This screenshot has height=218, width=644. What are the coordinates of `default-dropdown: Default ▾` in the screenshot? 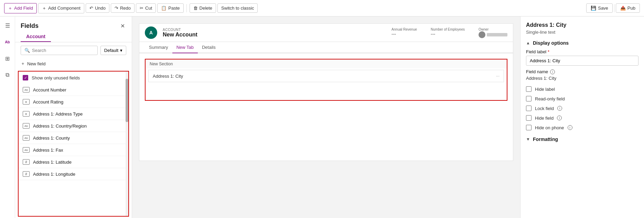 It's located at (114, 50).